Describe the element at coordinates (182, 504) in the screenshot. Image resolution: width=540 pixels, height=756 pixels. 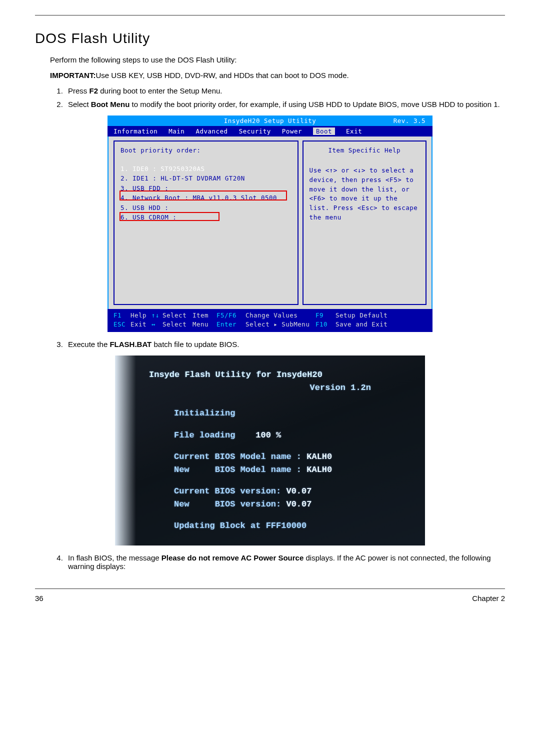
I see `dos-new-ver-label1: New` at that location.